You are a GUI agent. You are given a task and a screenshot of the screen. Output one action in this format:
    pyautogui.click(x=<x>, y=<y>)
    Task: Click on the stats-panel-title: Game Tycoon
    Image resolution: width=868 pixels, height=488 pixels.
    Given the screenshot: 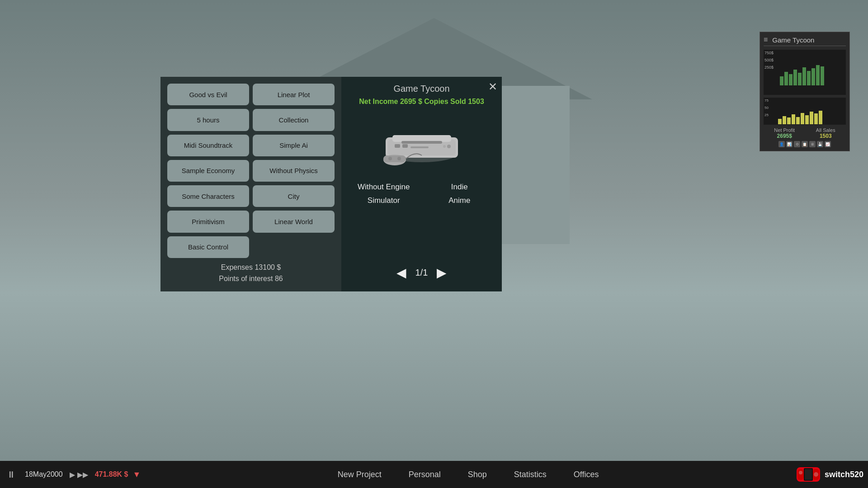 What is the action you would take?
    pyautogui.click(x=793, y=40)
    